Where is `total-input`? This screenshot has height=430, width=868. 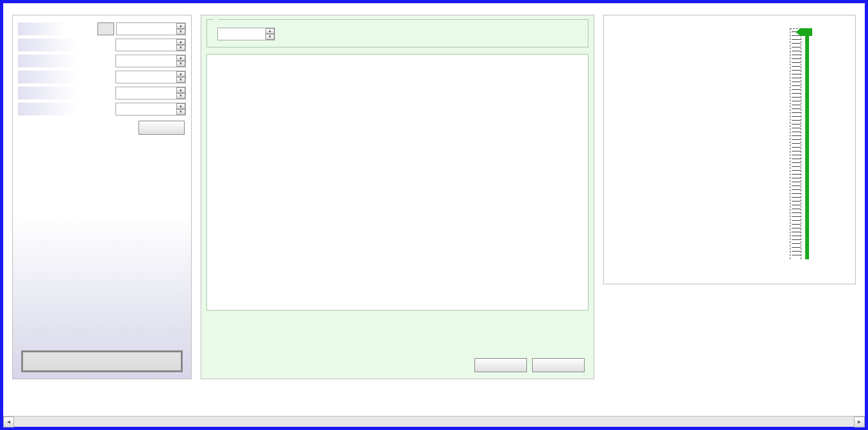
total-input is located at coordinates (151, 77).